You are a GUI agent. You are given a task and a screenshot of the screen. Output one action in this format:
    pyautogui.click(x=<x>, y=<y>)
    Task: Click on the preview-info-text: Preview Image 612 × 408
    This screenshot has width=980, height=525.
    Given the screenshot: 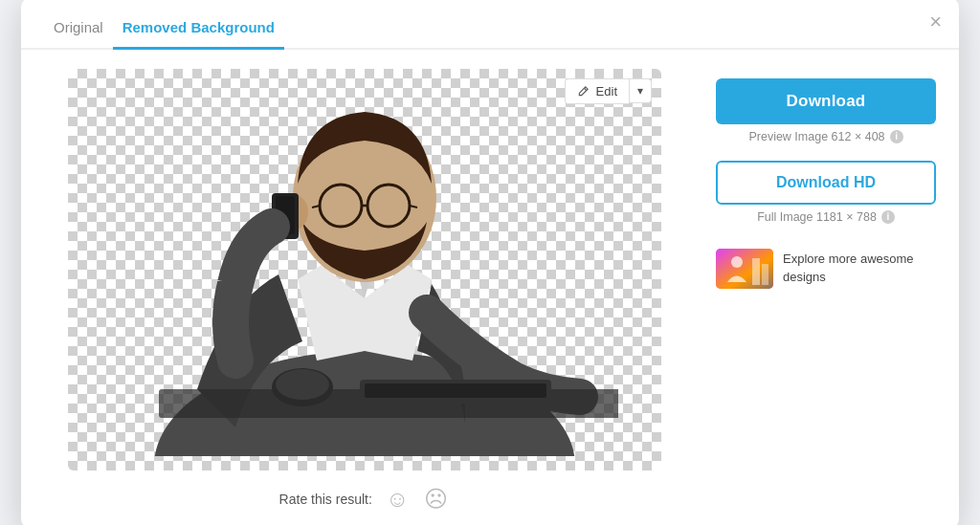 What is the action you would take?
    pyautogui.click(x=816, y=137)
    